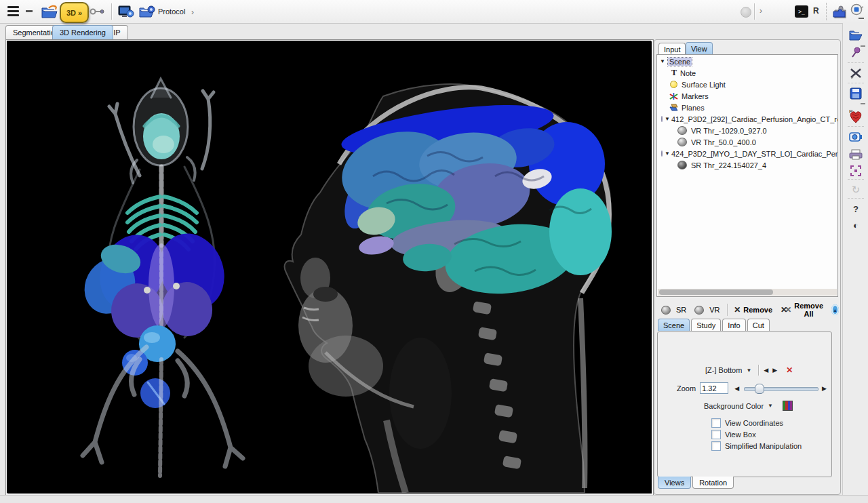 This screenshot has height=503, width=868. What do you see at coordinates (835, 310) in the screenshot?
I see `up-arrow-icon: ▲` at bounding box center [835, 310].